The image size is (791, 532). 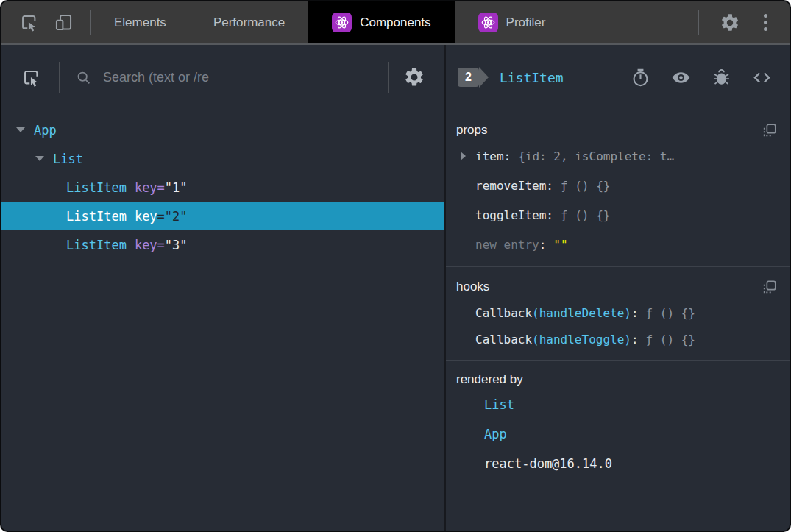 What do you see at coordinates (617, 405) in the screenshot?
I see `rendered-by-row-list: List` at bounding box center [617, 405].